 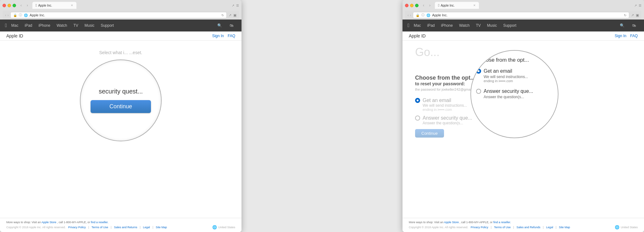 I want to click on mag-option1-desc: We will send instructions..., so click(x=518, y=77).